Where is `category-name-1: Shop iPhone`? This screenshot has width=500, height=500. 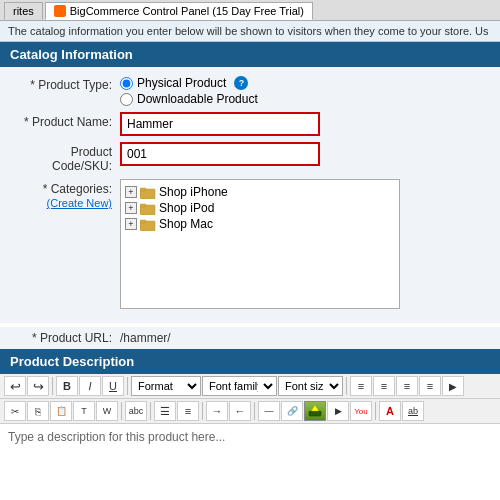 category-name-1: Shop iPhone is located at coordinates (194, 192).